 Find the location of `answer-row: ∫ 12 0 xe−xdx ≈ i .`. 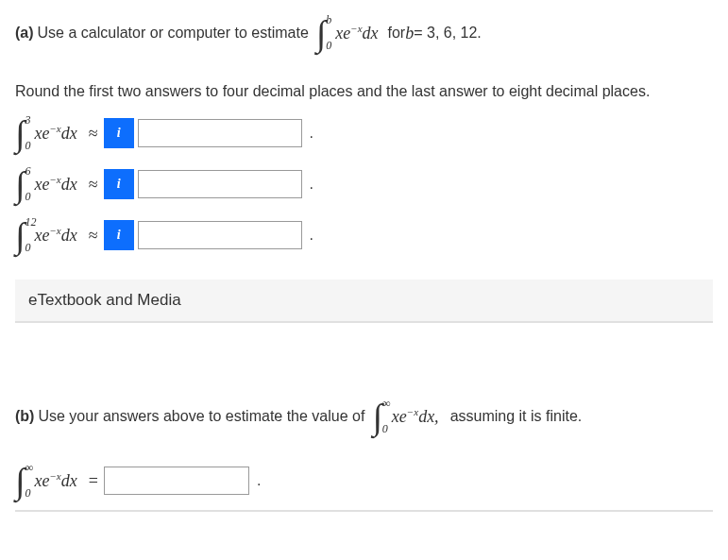

answer-row: ∫ 12 0 xe−xdx ≈ i . is located at coordinates (364, 235).